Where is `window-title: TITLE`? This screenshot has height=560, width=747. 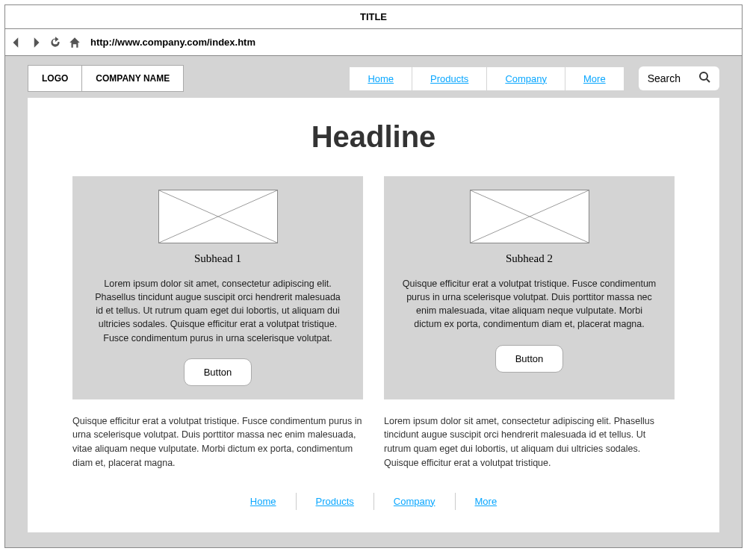 window-title: TITLE is located at coordinates (374, 17).